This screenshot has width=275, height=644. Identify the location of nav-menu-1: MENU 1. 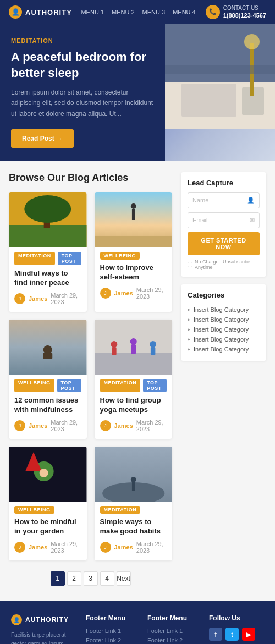
(92, 12).